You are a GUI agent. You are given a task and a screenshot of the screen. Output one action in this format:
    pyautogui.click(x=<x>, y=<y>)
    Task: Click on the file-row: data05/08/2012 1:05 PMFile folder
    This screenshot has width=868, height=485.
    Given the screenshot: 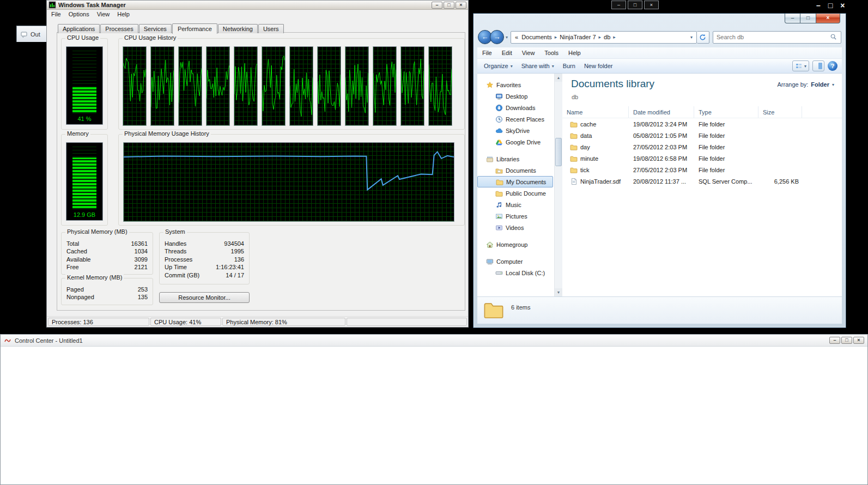 What is the action you would take?
    pyautogui.click(x=702, y=135)
    